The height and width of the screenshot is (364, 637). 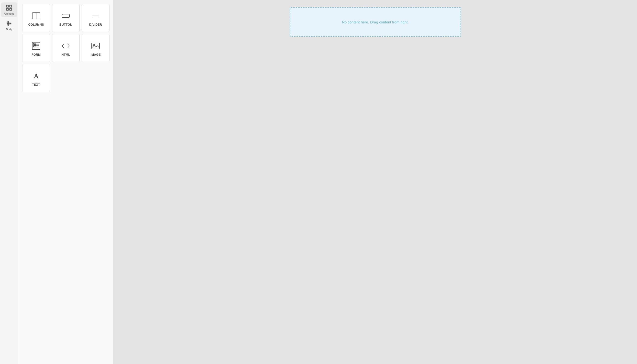 What do you see at coordinates (66, 16) in the screenshot?
I see `button-tile-icon` at bounding box center [66, 16].